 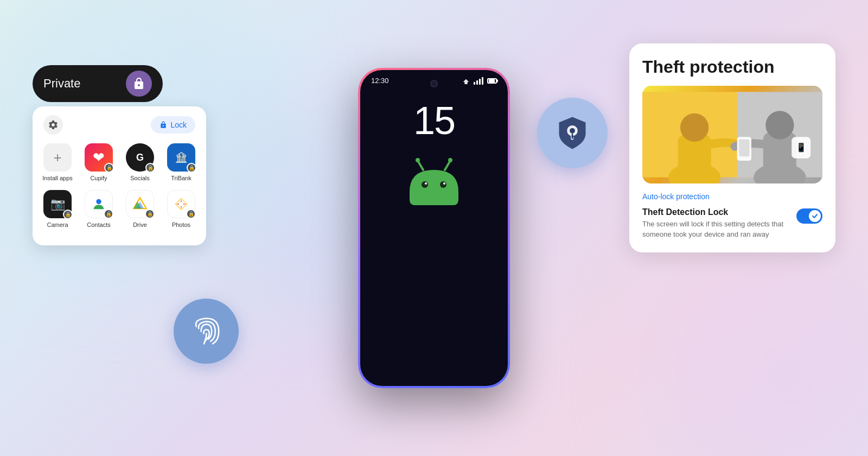 I want to click on theft-protection-title: Theft protection, so click(x=732, y=67).